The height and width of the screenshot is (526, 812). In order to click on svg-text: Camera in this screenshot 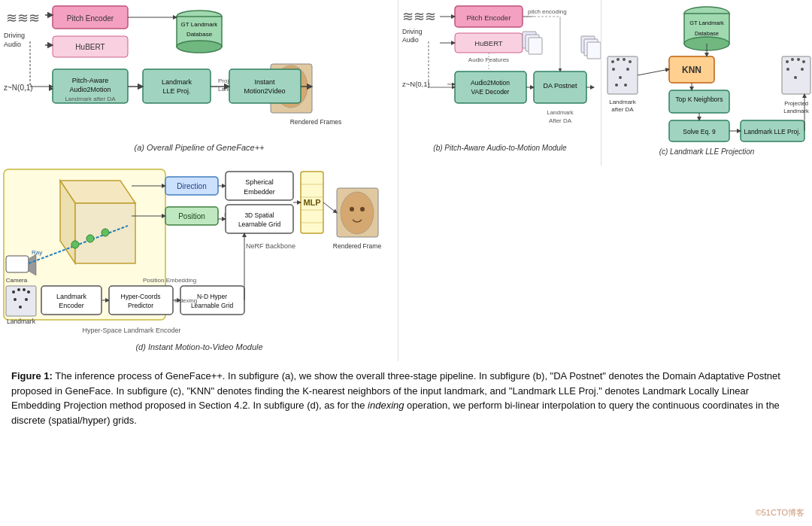, I will do `click(17, 280)`.